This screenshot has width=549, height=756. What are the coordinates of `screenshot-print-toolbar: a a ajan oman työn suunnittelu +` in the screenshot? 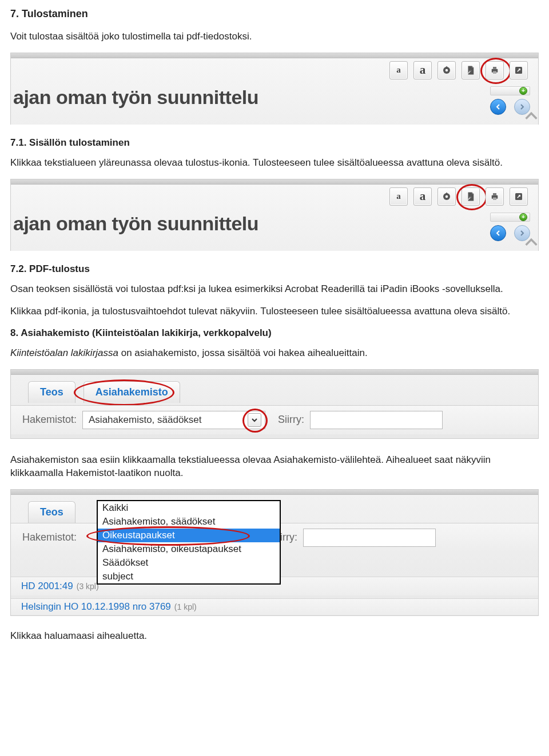 It's located at (274, 89).